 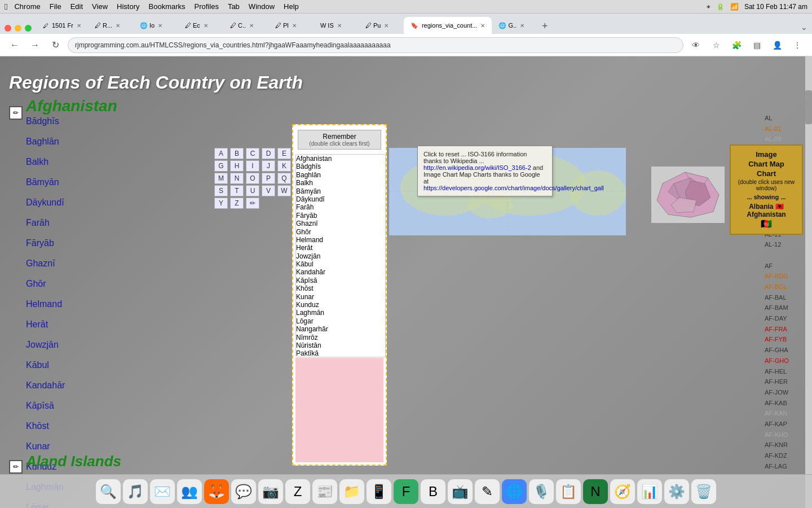 I want to click on iso-af-fyb: AF-FYB, so click(x=787, y=340).